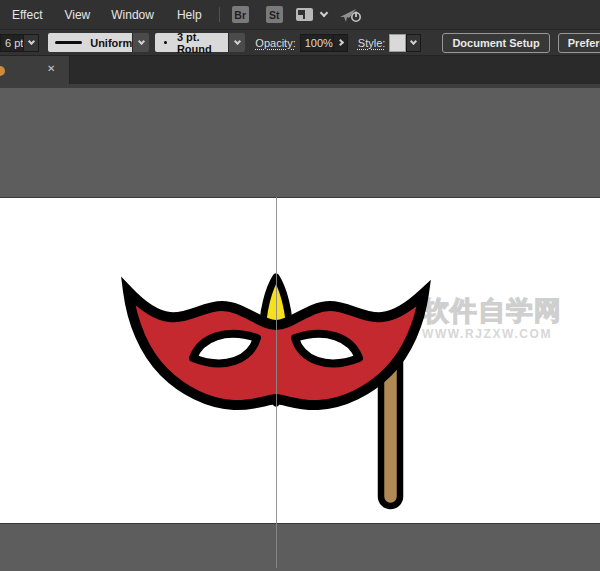  What do you see at coordinates (20, 43) in the screenshot?
I see `stroke-weight-field: 6 pt` at bounding box center [20, 43].